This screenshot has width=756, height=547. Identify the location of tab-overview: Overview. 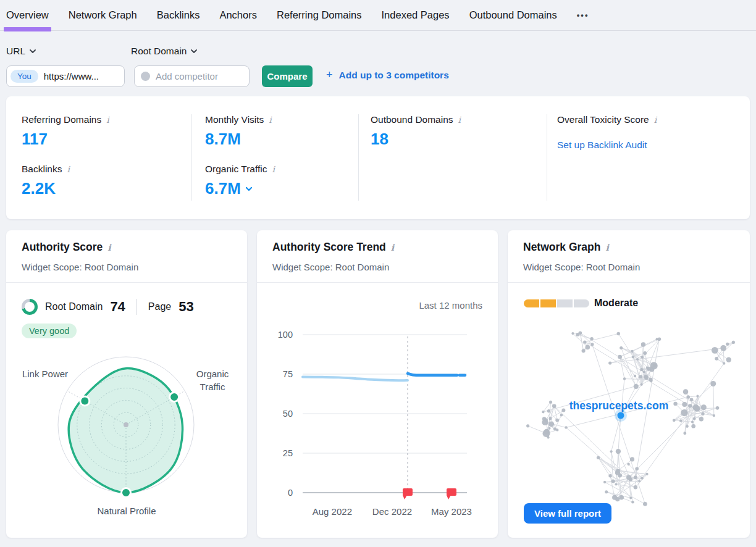
(27, 15).